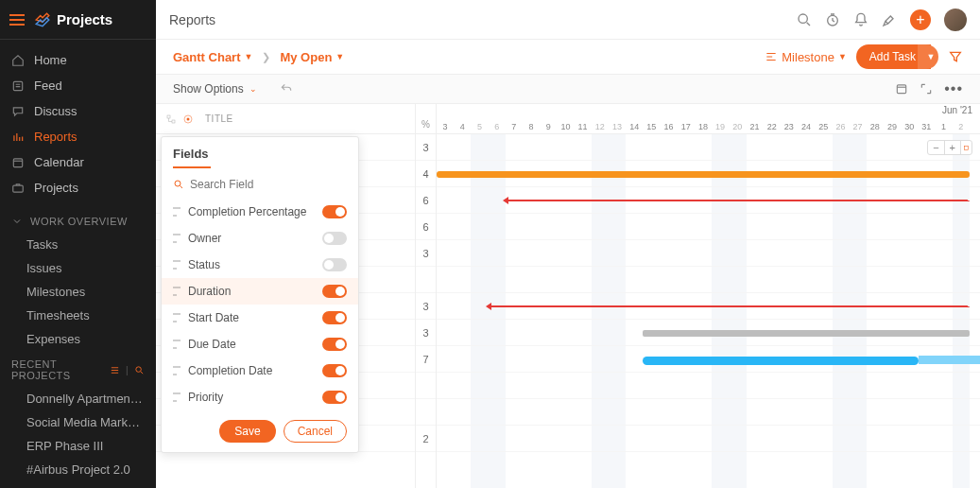  Describe the element at coordinates (260, 186) in the screenshot. I see `popover-search` at that location.